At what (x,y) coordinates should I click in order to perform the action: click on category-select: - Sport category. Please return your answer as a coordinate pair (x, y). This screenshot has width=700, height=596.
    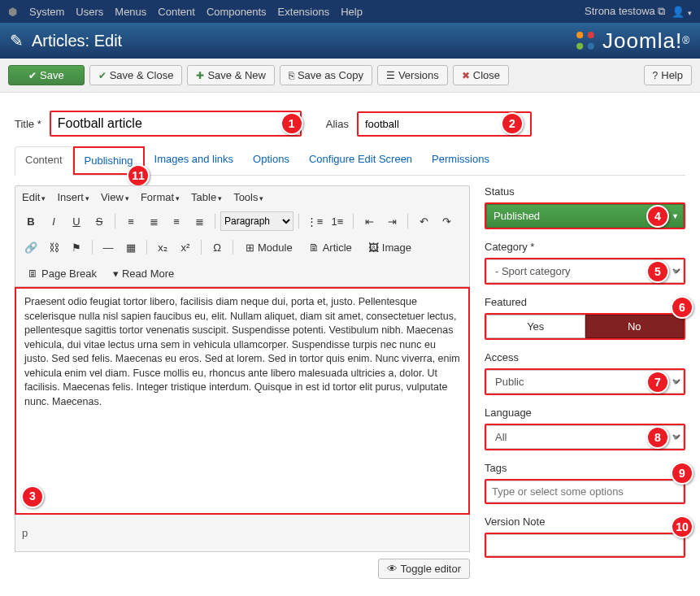
    Looking at the image, I should click on (585, 272).